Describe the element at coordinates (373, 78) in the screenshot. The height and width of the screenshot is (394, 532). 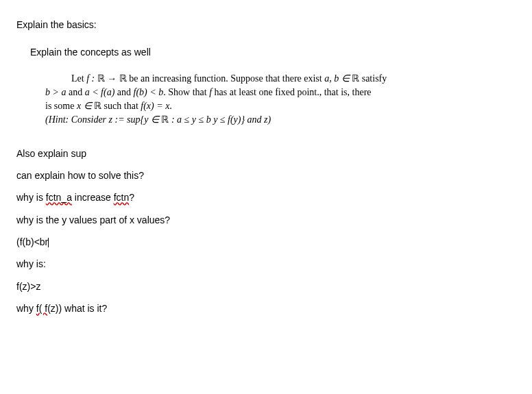
I see `text: satisfy` at that location.